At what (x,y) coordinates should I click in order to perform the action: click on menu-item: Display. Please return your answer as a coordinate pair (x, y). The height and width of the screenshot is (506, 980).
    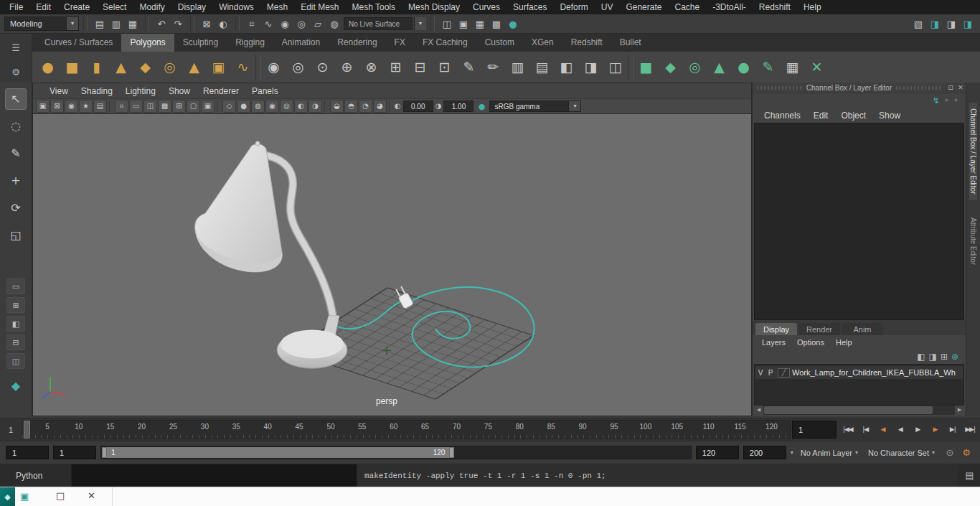
    Looking at the image, I should click on (192, 7).